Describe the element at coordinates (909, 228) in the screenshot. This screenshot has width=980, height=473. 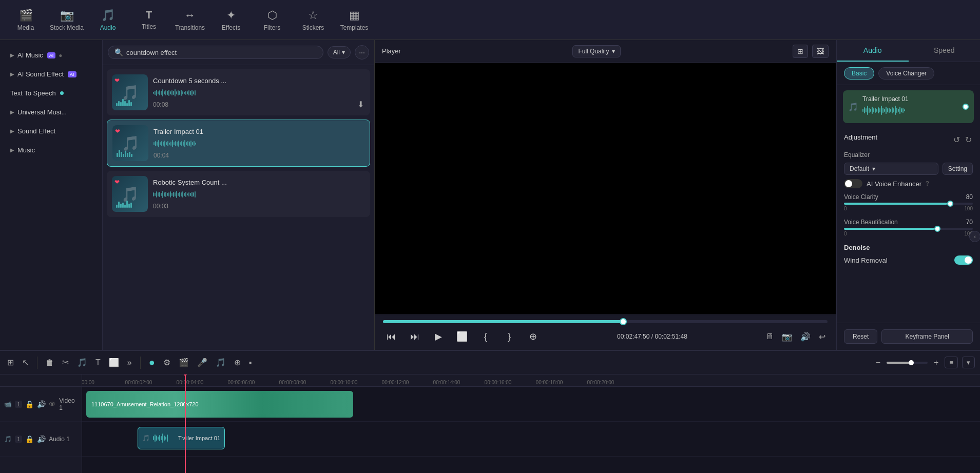
I see `voice-beautification-section: Voice Beautification 70 0 100` at that location.